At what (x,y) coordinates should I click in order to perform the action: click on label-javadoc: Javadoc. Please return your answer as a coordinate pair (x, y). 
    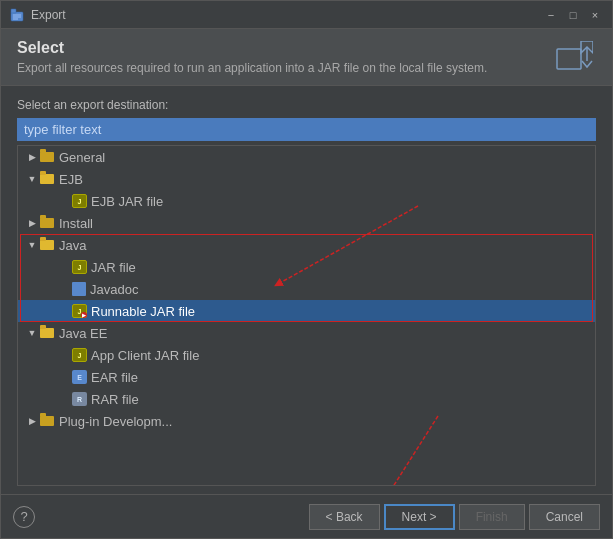
    Looking at the image, I should click on (114, 290).